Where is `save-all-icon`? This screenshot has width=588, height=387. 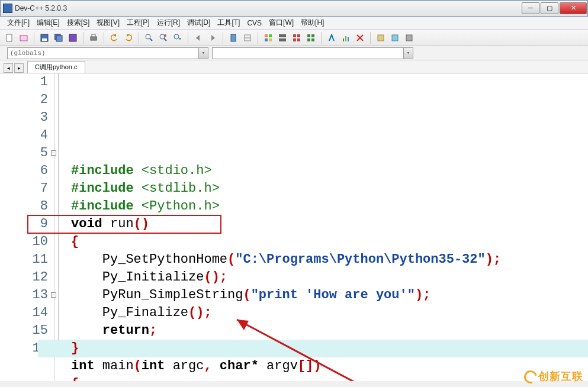 save-all-icon is located at coordinates (59, 38).